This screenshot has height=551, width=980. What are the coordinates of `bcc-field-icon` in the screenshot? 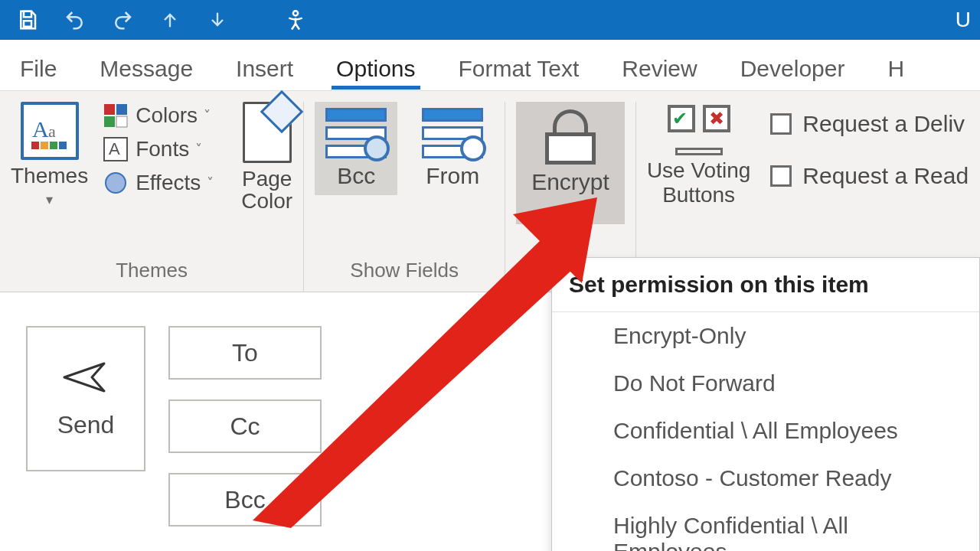 It's located at (356, 133).